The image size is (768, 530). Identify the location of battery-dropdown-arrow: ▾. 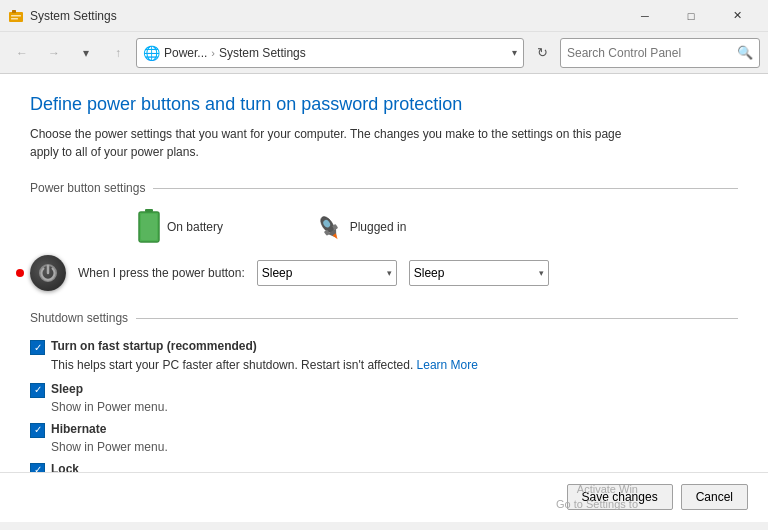
(390, 273).